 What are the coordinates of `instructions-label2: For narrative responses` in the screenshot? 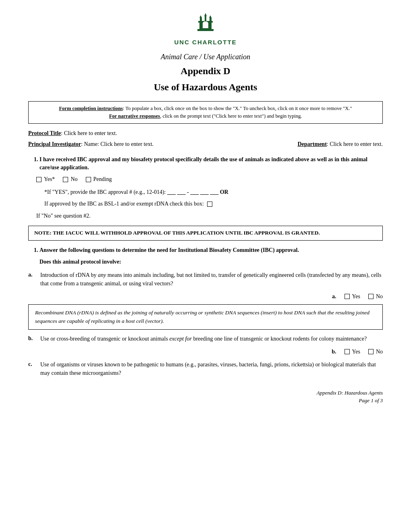 It's located at (135, 116).